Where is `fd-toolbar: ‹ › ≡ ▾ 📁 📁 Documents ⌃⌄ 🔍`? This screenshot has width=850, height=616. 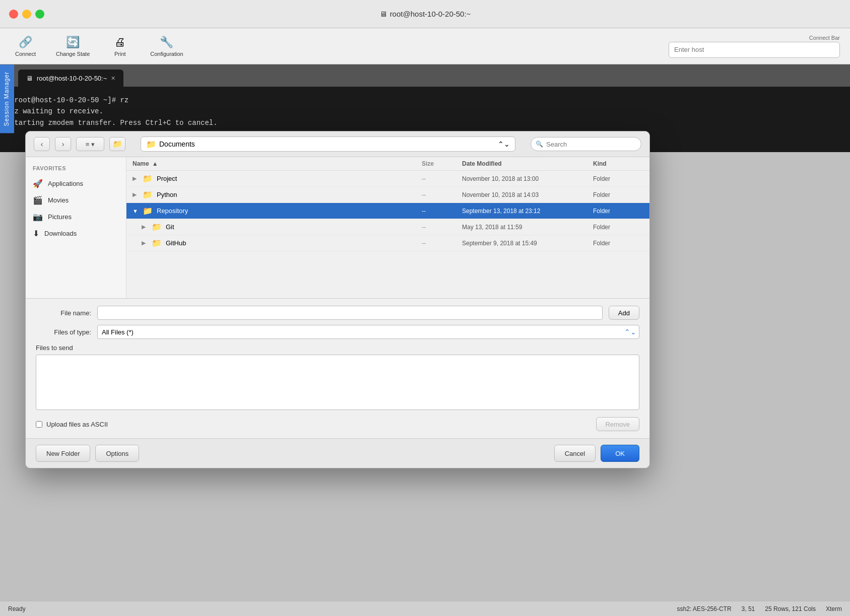
fd-toolbar: ‹ › ≡ ▾ 📁 📁 Documents ⌃⌄ 🔍 is located at coordinates (338, 144).